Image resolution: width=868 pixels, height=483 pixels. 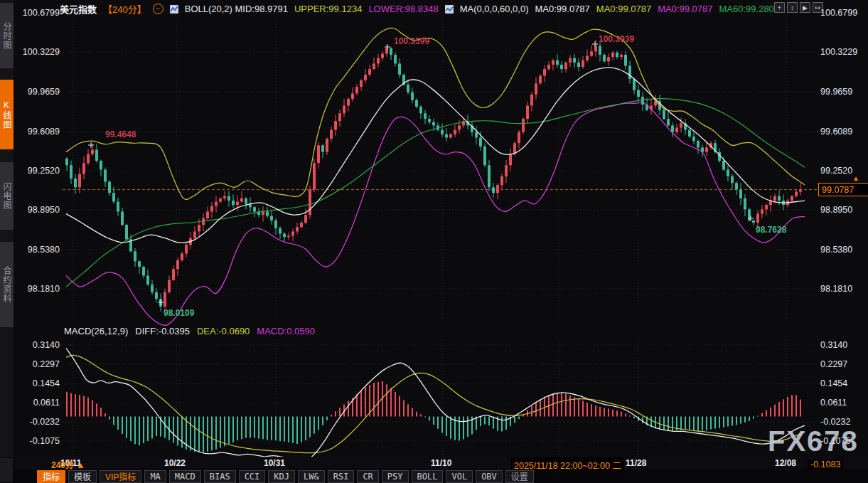 I want to click on scale-tool-icon: ↕, so click(x=792, y=7).